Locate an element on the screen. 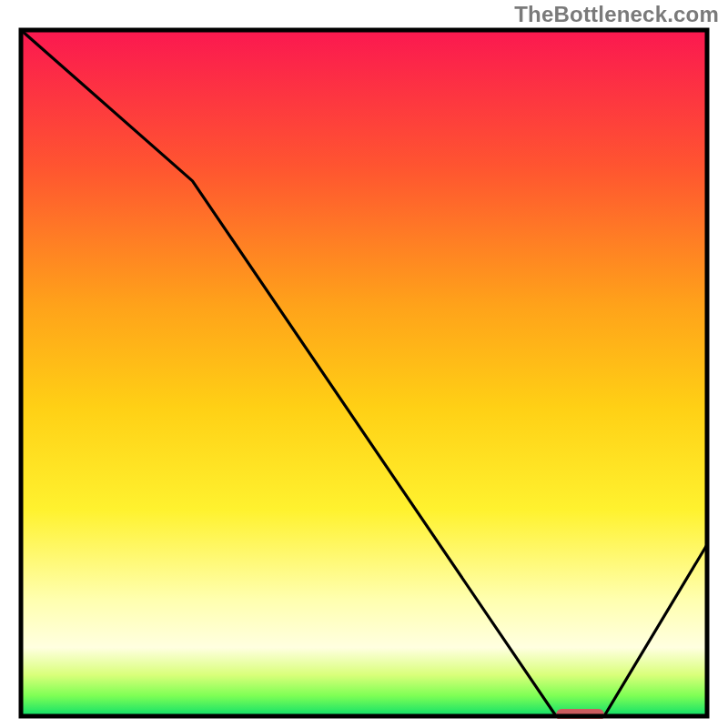  watermark-text: TheBottleneck.com is located at coordinates (617, 15).